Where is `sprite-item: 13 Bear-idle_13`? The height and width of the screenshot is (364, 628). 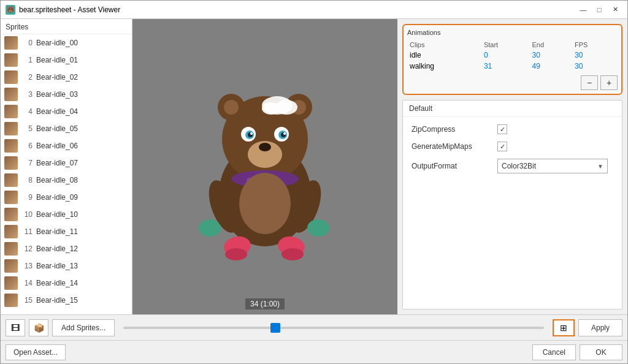 sprite-item: 13 Bear-idle_13 is located at coordinates (66, 266).